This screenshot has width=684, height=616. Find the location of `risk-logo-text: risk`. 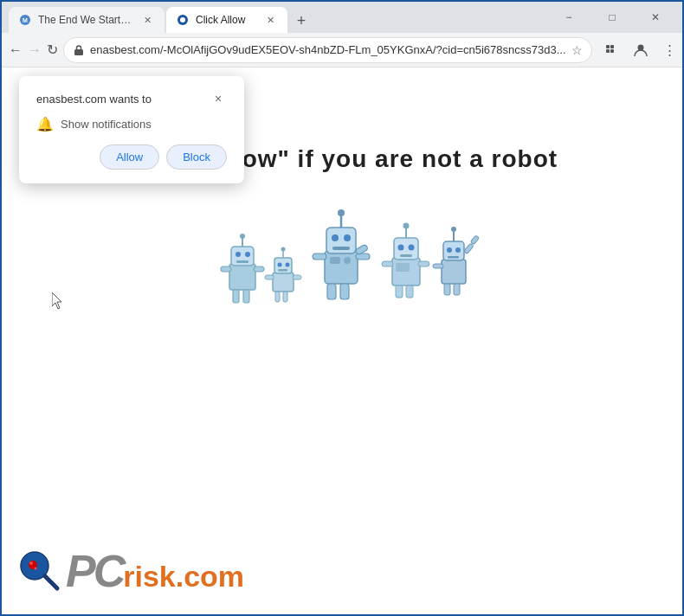

risk-logo-text: risk is located at coordinates (149, 576).